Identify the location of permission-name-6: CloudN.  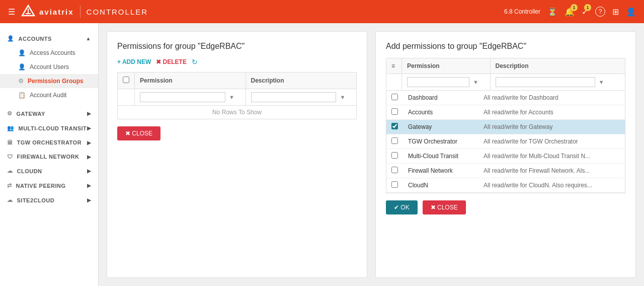
(441, 185).